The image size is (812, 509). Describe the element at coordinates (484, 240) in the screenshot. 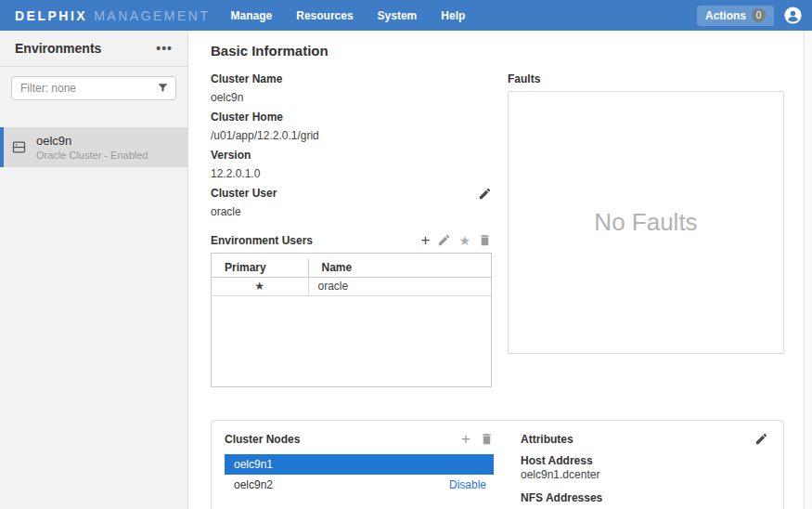

I see `delete-user-icon` at that location.